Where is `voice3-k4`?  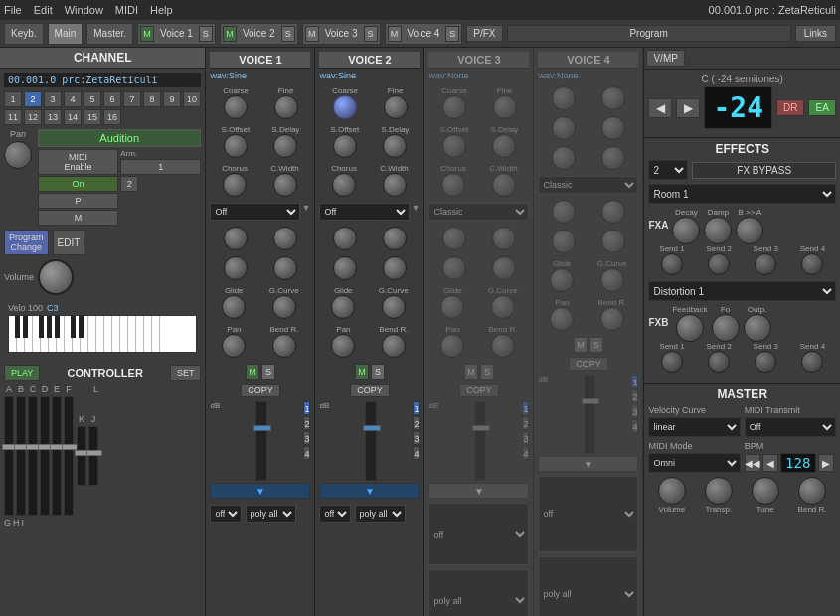 voice3-k4 is located at coordinates (504, 268).